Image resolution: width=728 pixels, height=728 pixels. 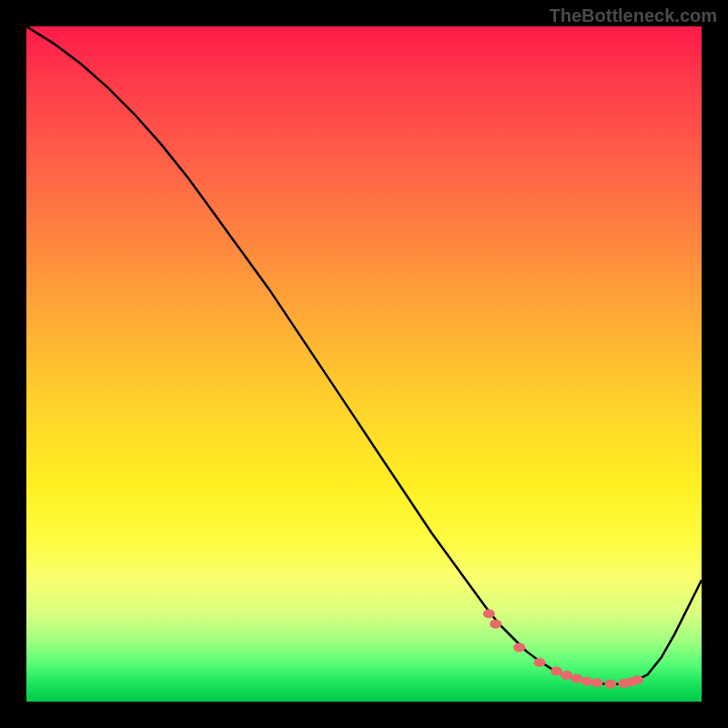 What do you see at coordinates (563, 650) in the screenshot?
I see `curve-markers` at bounding box center [563, 650].